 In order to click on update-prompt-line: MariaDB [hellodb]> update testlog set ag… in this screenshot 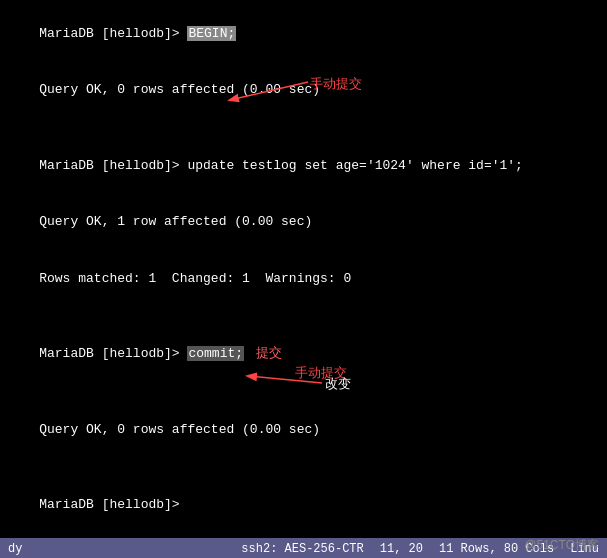, I will do `click(304, 166)`.